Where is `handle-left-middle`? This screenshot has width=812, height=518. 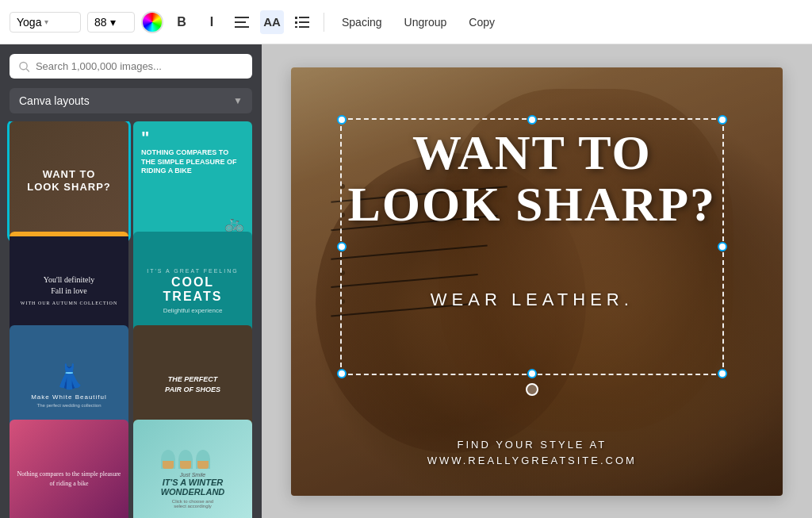
handle-left-middle is located at coordinates (342, 247).